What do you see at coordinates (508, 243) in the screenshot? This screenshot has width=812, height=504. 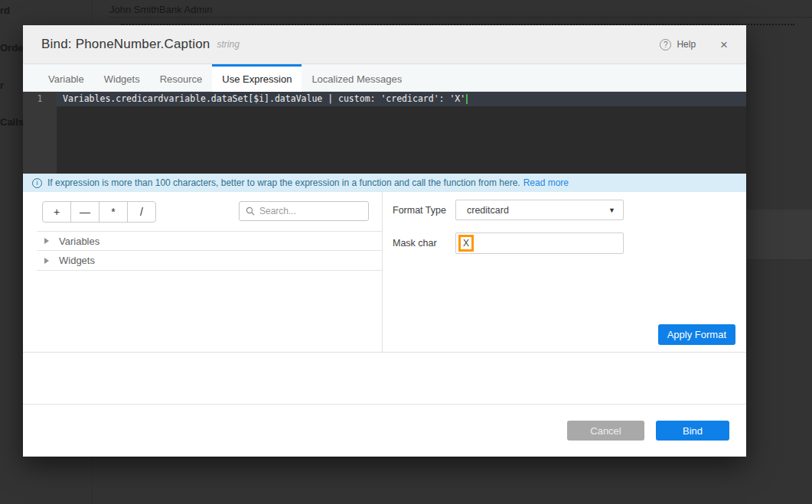 I see `mask-char-row: Mask char X` at bounding box center [508, 243].